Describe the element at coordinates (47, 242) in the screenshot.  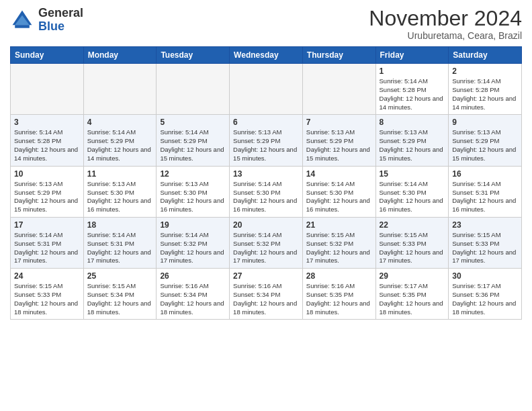
I see `calendar-cell: 17Sunrise: 5:14 AM Sunset: 5:31 PM Dayli…` at that location.